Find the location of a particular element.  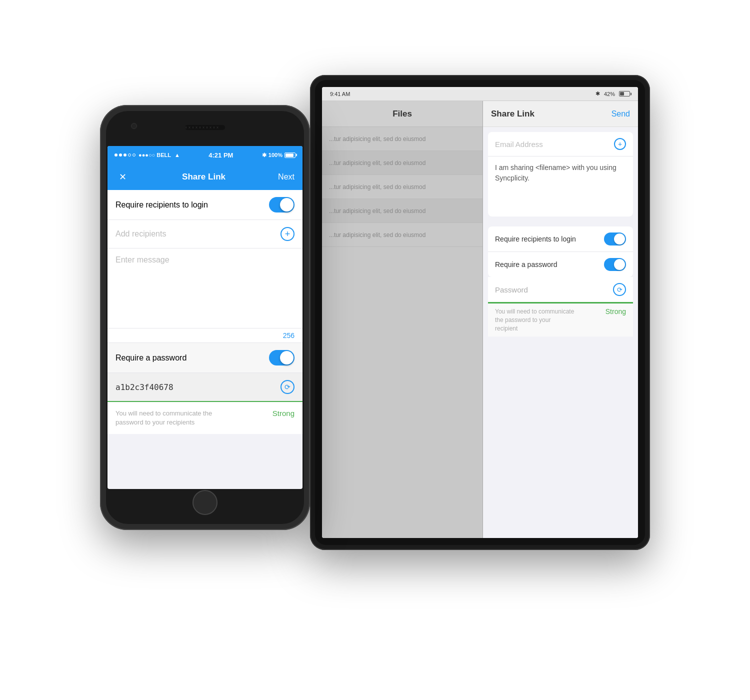

iphone-battery-icon is located at coordinates (290, 155).